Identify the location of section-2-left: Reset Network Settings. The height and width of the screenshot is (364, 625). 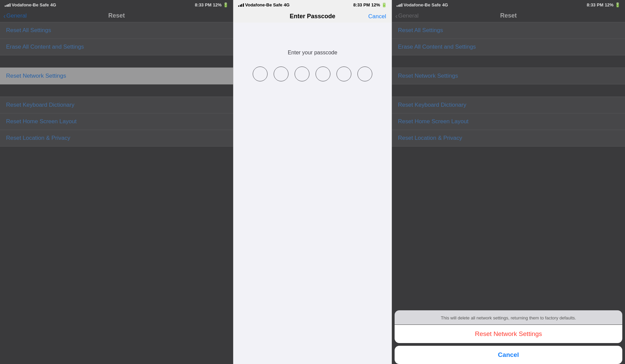
(117, 76).